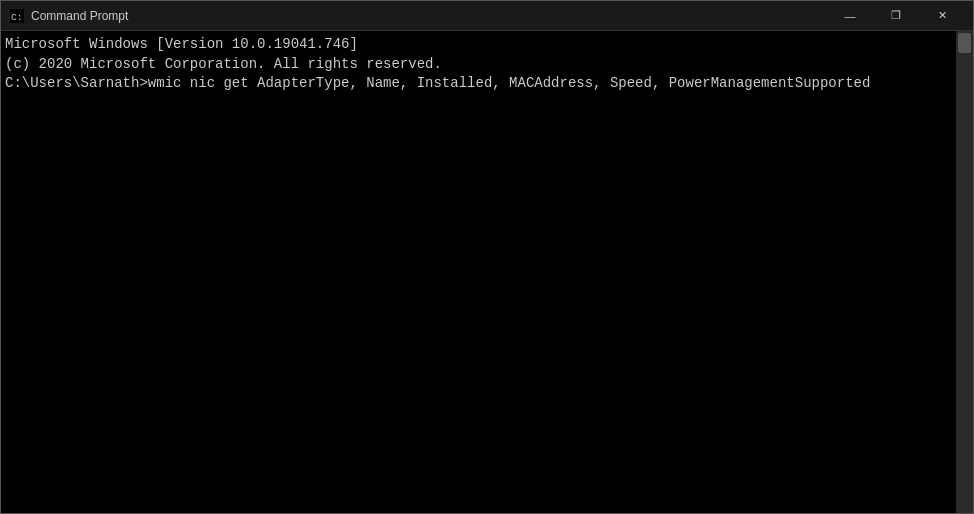  What do you see at coordinates (850, 16) in the screenshot?
I see `minimize-button: —` at bounding box center [850, 16].